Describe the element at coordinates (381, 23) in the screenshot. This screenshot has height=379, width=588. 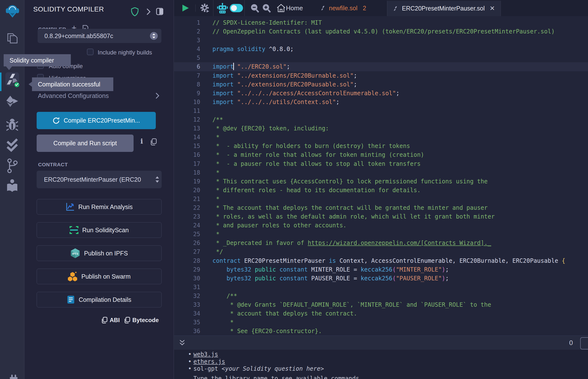
I see `code-line: 1// SPDX-License-Identifier: MIT` at that location.